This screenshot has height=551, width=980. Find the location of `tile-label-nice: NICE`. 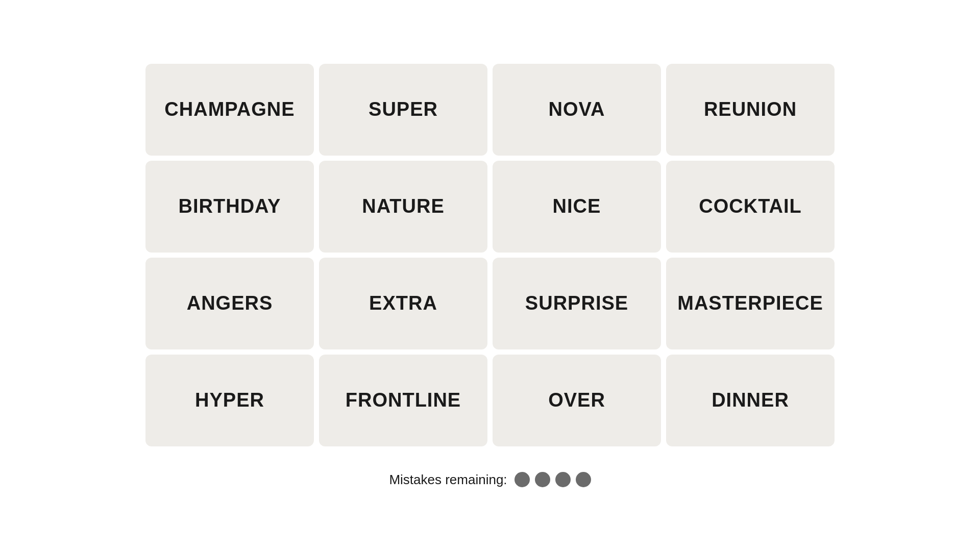

tile-label-nice: NICE is located at coordinates (577, 206).